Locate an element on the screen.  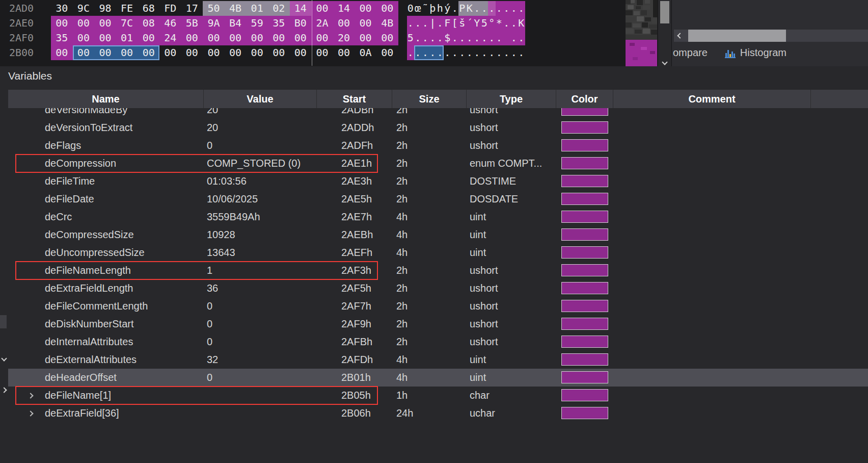
hex-byte: 01 is located at coordinates (257, 8).